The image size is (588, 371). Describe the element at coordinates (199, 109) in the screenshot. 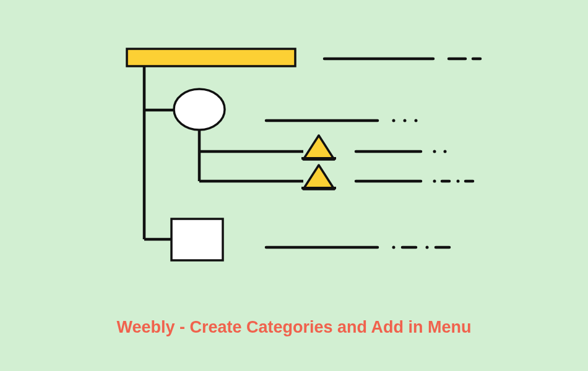

I see `ellipse-node` at that location.